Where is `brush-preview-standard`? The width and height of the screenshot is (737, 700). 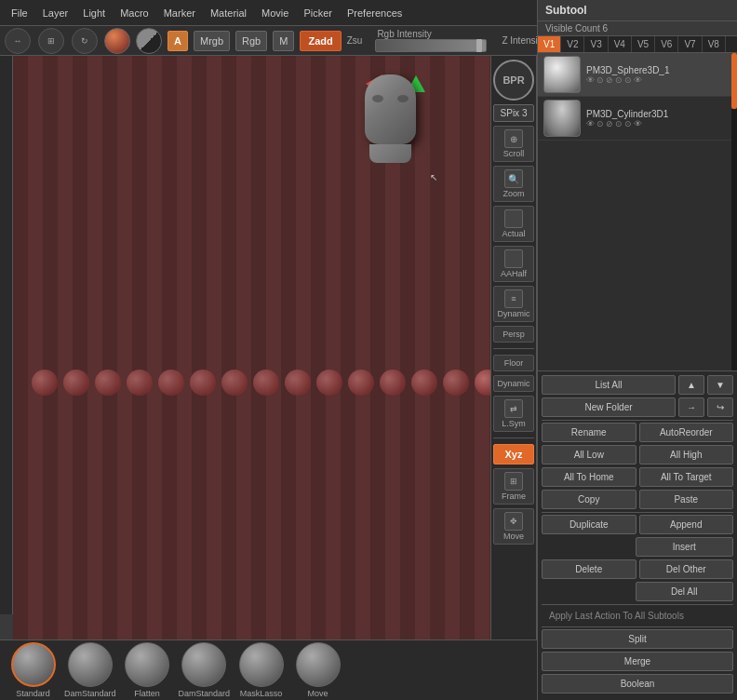
brush-preview-standard is located at coordinates (34, 665).